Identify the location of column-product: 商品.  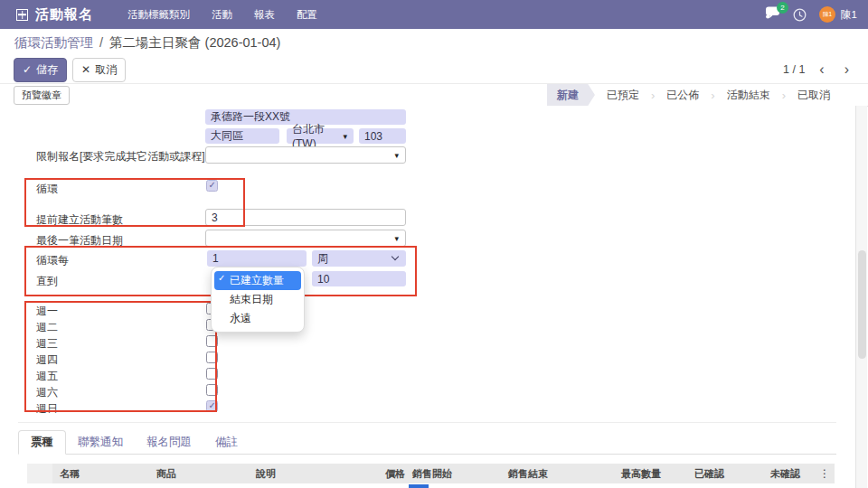
(166, 474).